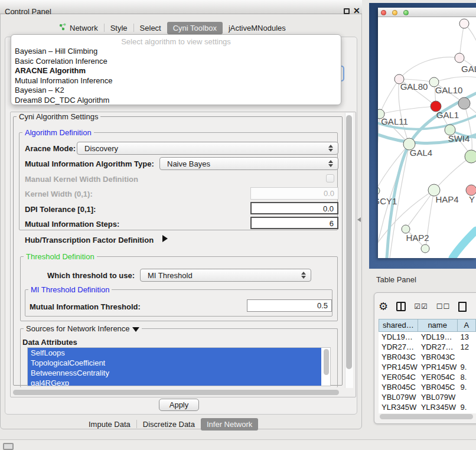 Image resolution: width=476 pixels, height=450 pixels. What do you see at coordinates (176, 81) in the screenshot?
I see `dropdown-item: Mutual Information Inference` at bounding box center [176, 81].